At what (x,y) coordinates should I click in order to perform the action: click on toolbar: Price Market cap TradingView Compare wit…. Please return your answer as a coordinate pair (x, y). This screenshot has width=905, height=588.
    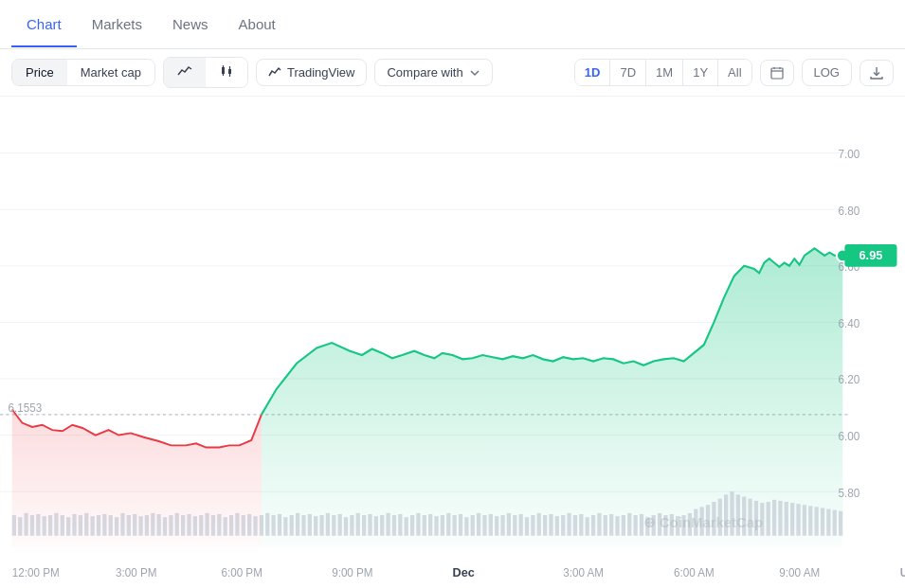
    Looking at the image, I should click on (453, 73).